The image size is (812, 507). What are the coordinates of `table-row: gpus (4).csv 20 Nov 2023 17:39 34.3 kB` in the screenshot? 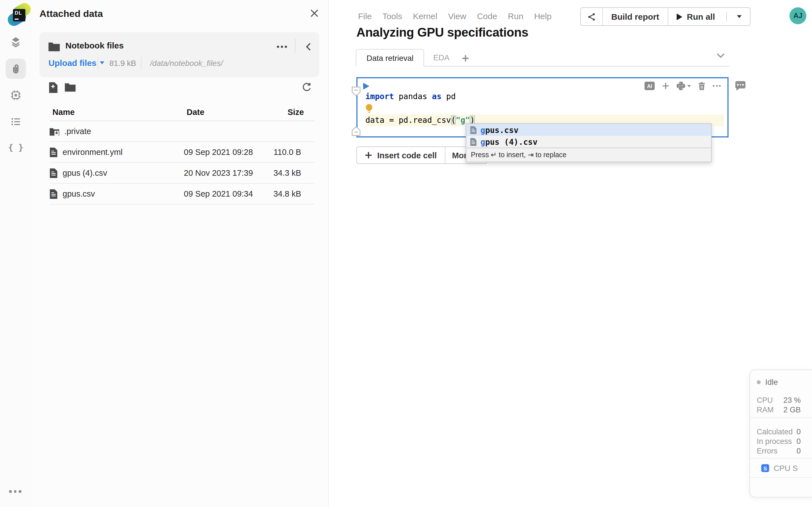 It's located at (182, 173).